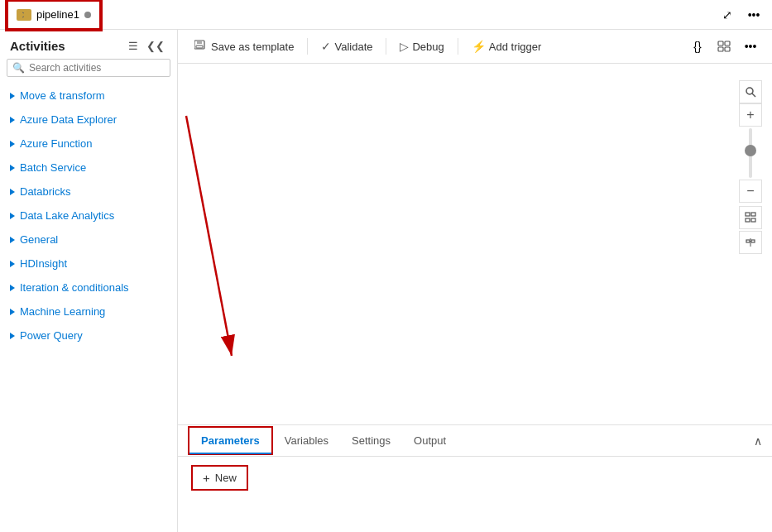 The width and height of the screenshot is (772, 532). Describe the element at coordinates (89, 311) in the screenshot. I see `activity-item-machine-learning: Machine Learning` at that location.